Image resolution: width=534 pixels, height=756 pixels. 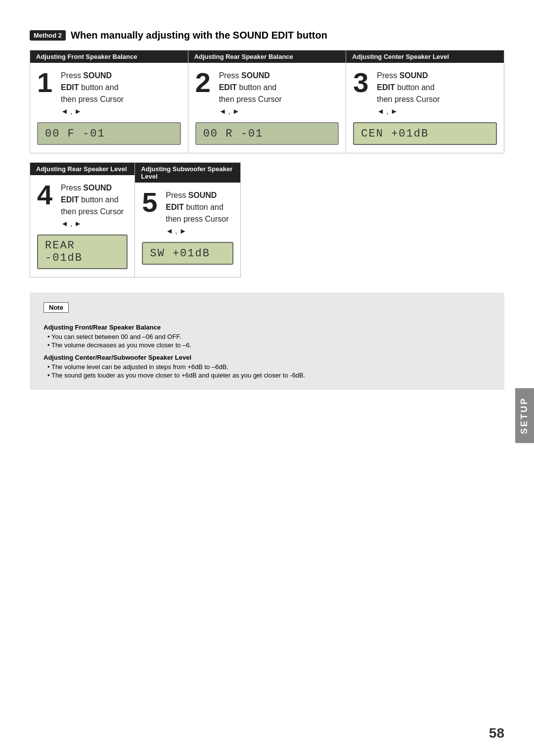 I want to click on note-bullet-1-2: The volume decreases as you move closer …, so click(x=269, y=345).